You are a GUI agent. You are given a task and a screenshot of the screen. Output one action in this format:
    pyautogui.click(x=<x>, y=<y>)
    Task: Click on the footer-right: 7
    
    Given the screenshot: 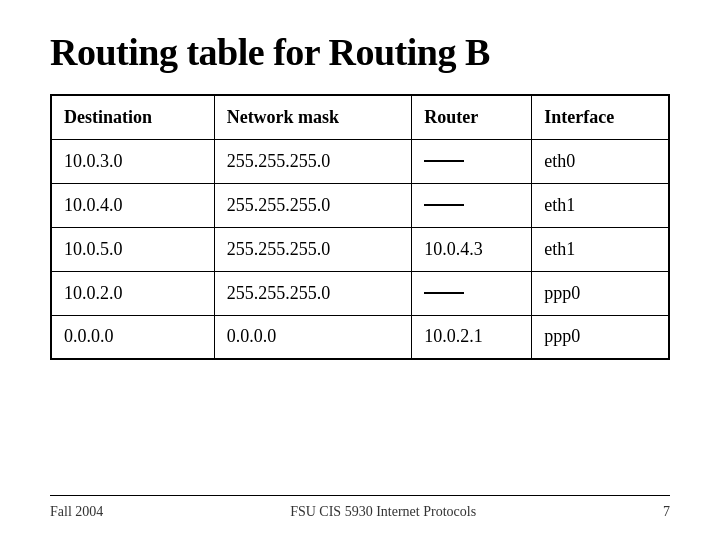 What is the action you would take?
    pyautogui.click(x=666, y=512)
    